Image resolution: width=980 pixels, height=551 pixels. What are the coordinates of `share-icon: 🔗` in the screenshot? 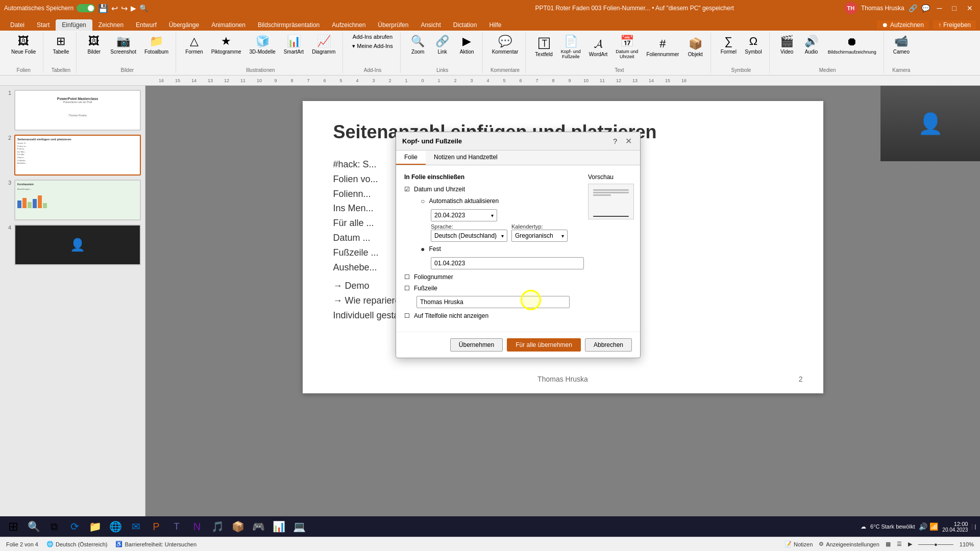 It's located at (913, 8).